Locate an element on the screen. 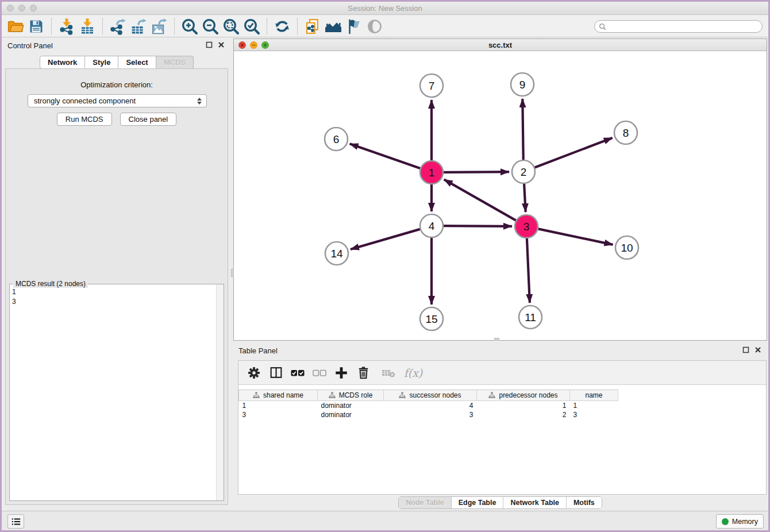 Image resolution: width=770 pixels, height=532 pixels. network-window-titlebar: scc.txt is located at coordinates (500, 45).